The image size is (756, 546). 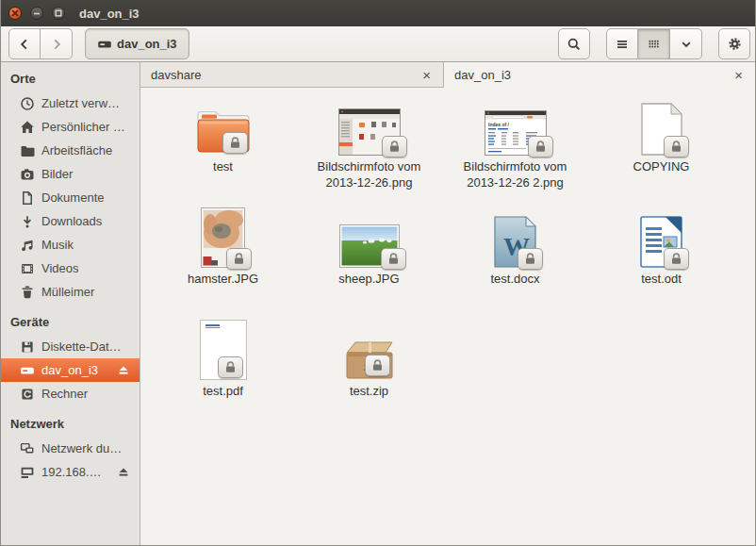 I want to click on sidebar-item-downloads: Downloads, so click(x=70, y=221).